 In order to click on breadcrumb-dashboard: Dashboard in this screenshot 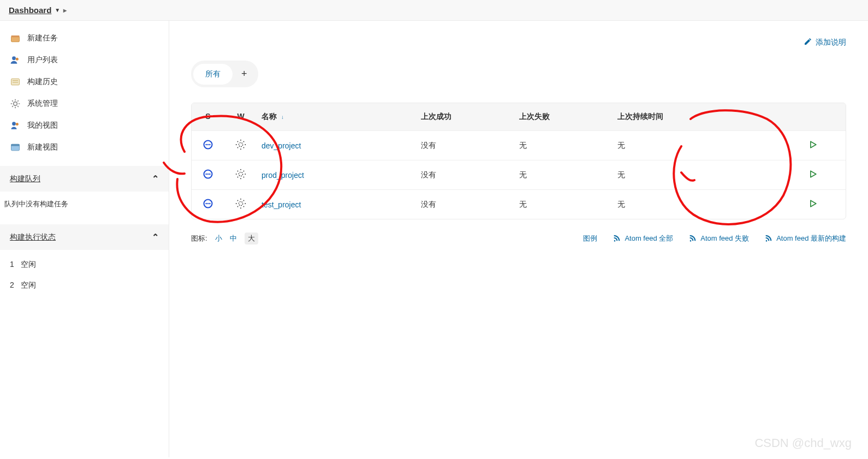, I will do `click(30, 10)`.